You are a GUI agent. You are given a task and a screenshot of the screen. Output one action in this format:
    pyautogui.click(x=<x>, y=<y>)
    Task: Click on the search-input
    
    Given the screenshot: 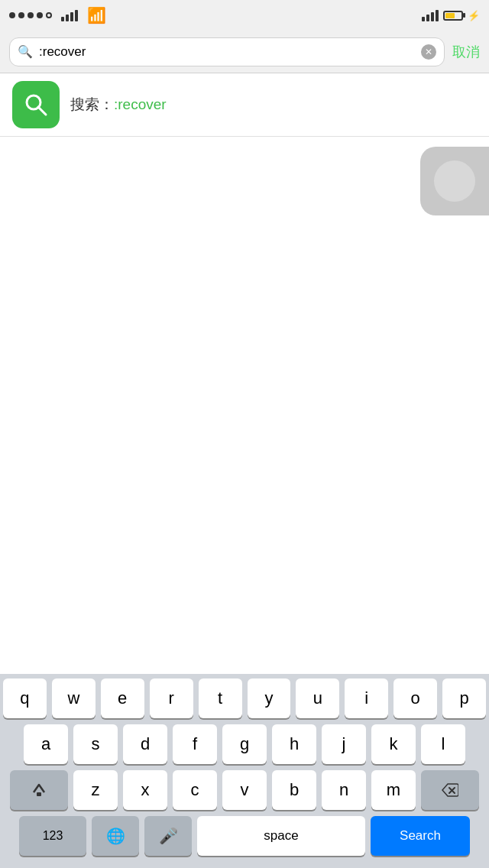 What is the action you would take?
    pyautogui.click(x=227, y=52)
    